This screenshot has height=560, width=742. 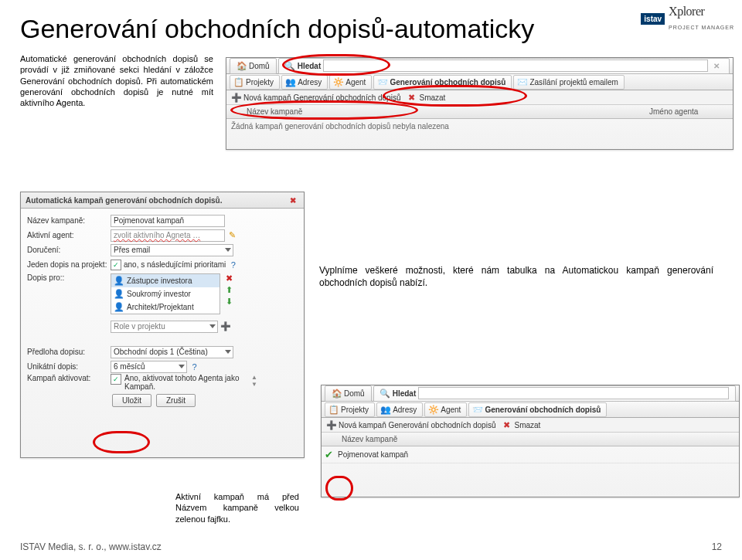 I want to click on bottom-text: Aktivní kampaň má před Názvem kampaně ve…, so click(x=237, y=508).